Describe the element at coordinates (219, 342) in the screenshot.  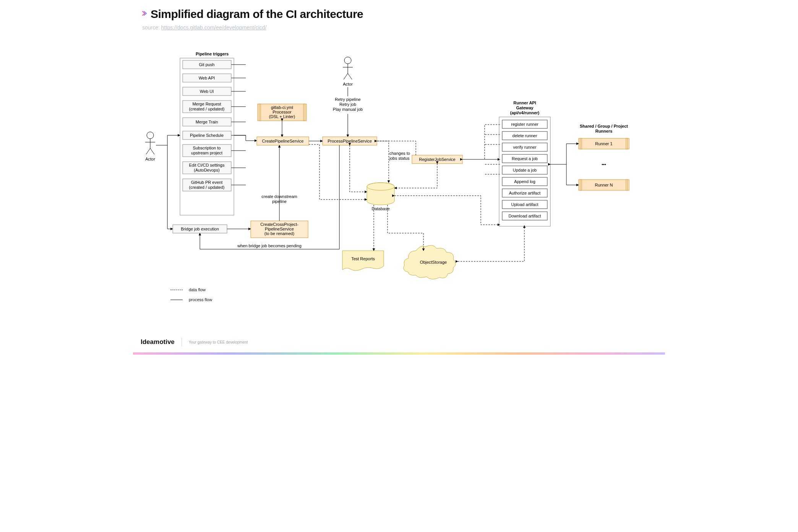
I see `footer-tagline: Your gateway to CEE development` at that location.